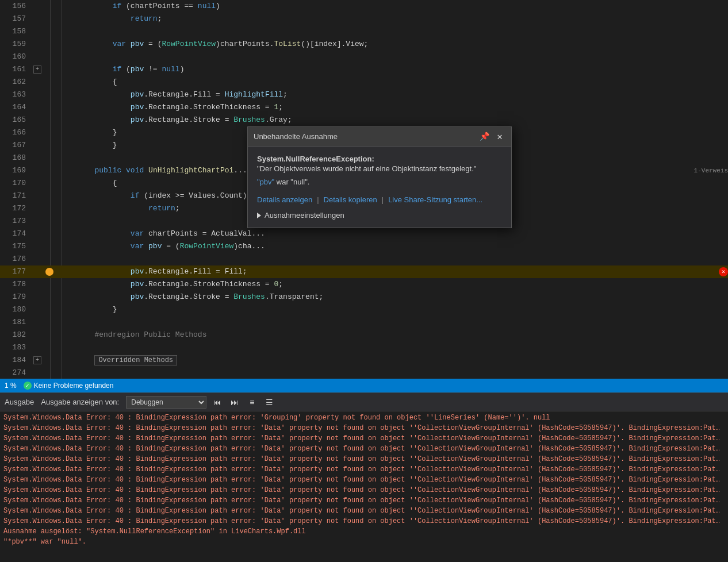  What do you see at coordinates (16, 158) in the screenshot?
I see `line-number: 168` at bounding box center [16, 158].